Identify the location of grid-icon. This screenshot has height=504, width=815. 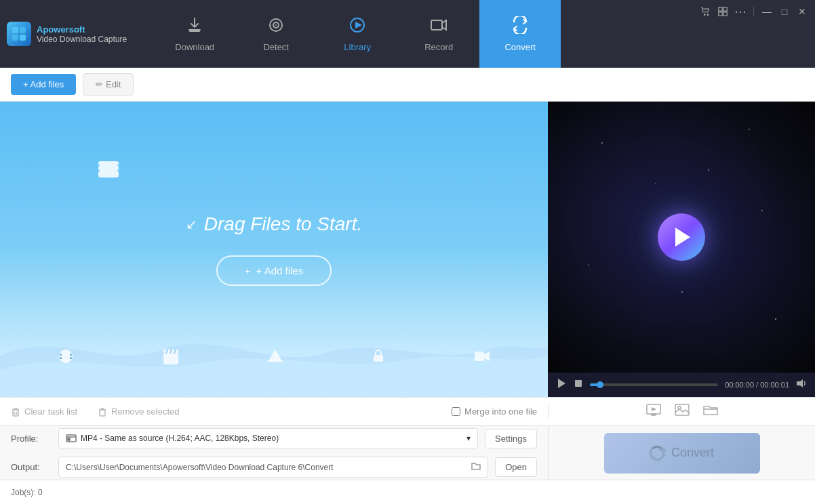
(723, 12).